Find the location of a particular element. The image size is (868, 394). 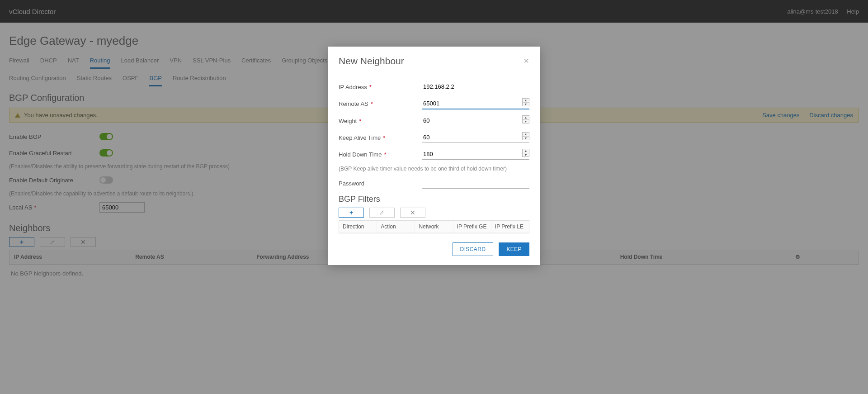

delete-filter-button: ✕ is located at coordinates (413, 213).